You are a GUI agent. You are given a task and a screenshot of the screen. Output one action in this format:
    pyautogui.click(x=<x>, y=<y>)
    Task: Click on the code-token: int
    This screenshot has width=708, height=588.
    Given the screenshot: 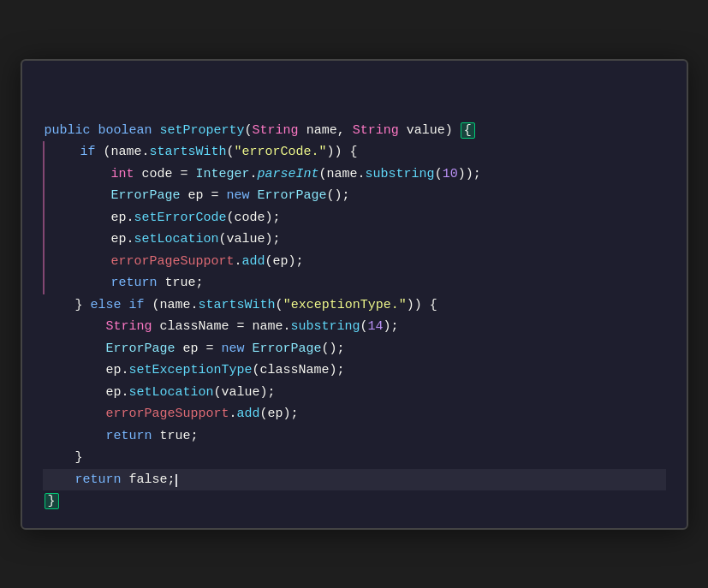 What is the action you would take?
    pyautogui.click(x=123, y=175)
    